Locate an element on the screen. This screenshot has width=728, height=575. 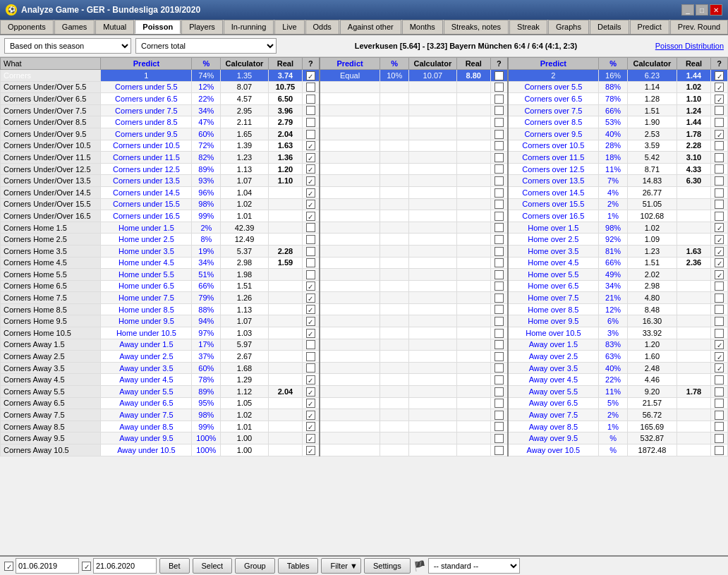
close-button: ✕ is located at coordinates (716, 10).